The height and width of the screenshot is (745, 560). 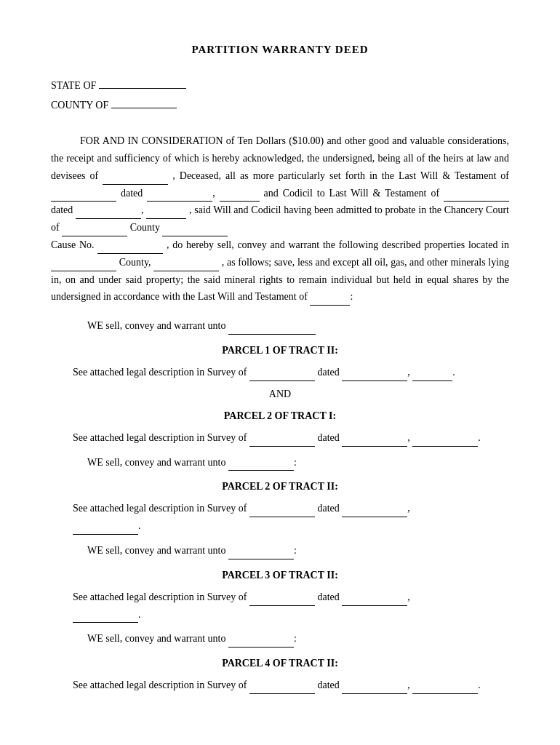 I want to click on county-label: COUNTY OF, so click(x=80, y=106).